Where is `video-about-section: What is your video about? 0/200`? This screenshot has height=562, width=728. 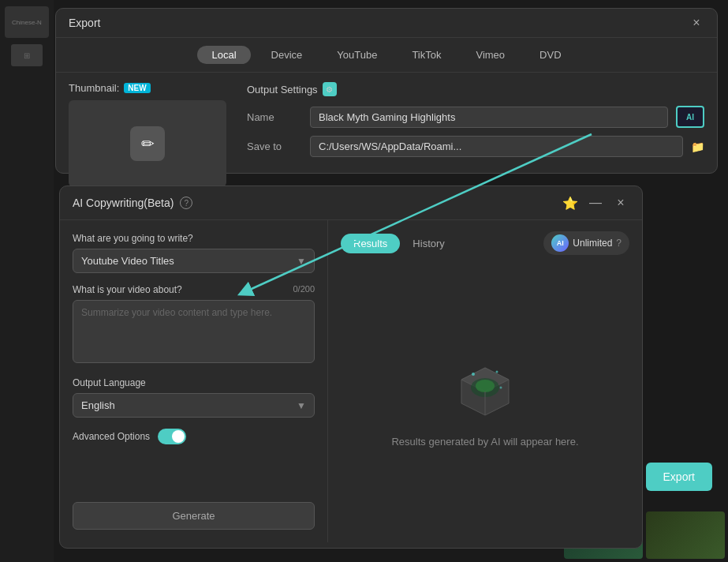
video-about-section: What is your video about? 0/200 is located at coordinates (194, 325).